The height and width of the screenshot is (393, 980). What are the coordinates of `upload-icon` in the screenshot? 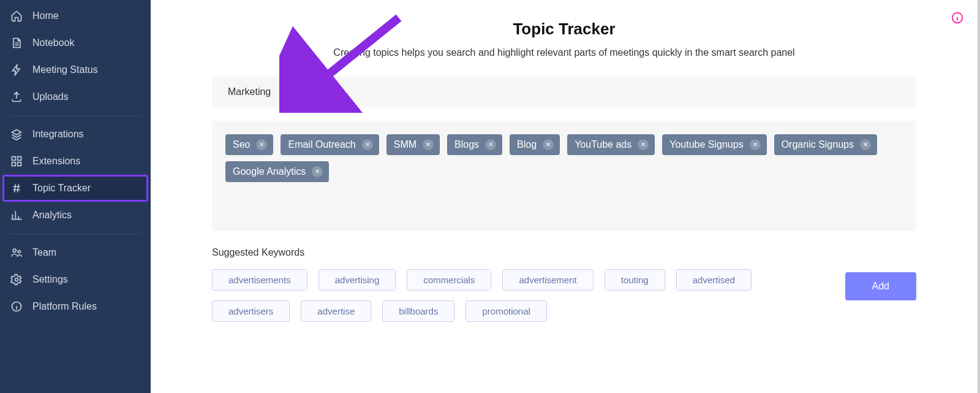 It's located at (17, 97).